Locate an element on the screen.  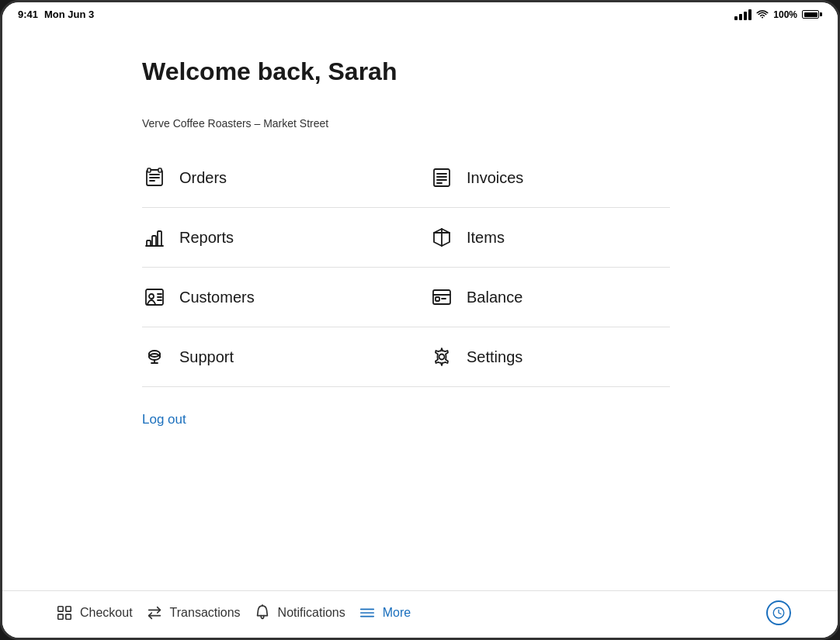
menu-item-settings: Settings is located at coordinates (538, 357).